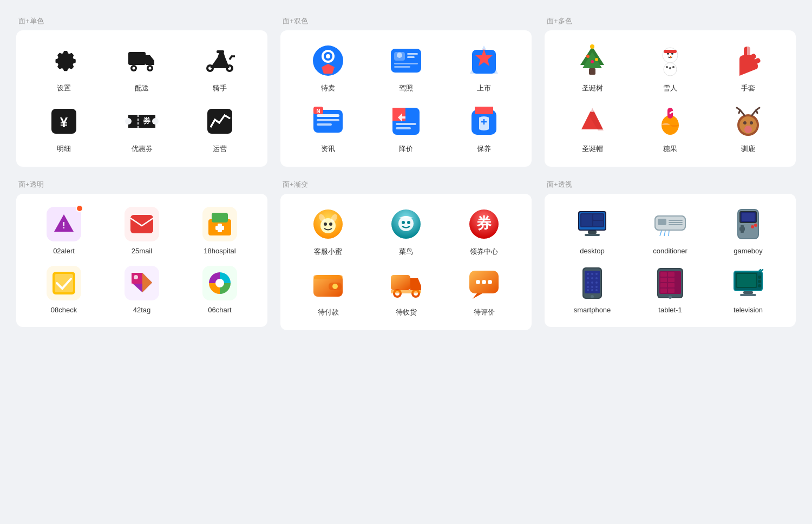 Image resolution: width=812 pixels, height=524 pixels. What do you see at coordinates (748, 88) in the screenshot?
I see `icon-label: 手套` at bounding box center [748, 88].